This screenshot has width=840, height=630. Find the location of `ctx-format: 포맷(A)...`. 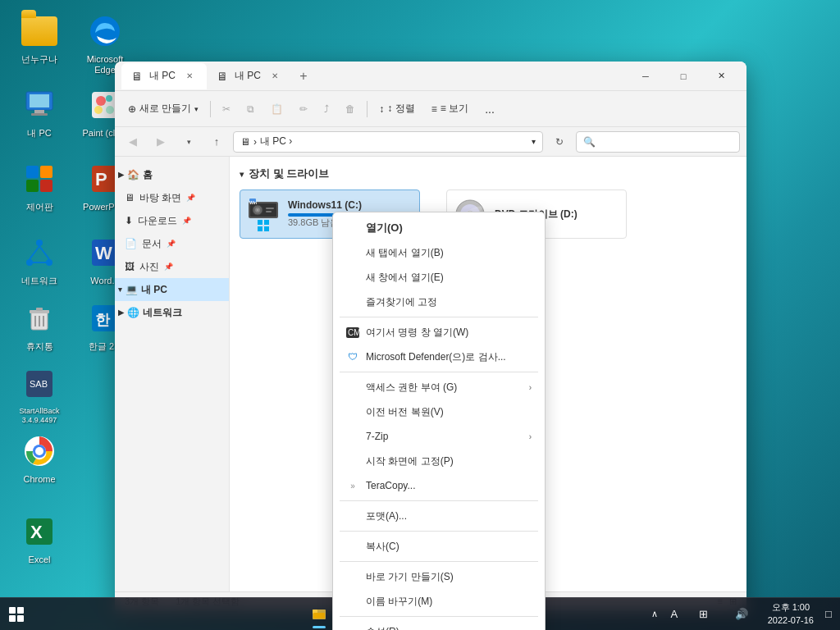

ctx-format: 포맷(A)... is located at coordinates (439, 516).